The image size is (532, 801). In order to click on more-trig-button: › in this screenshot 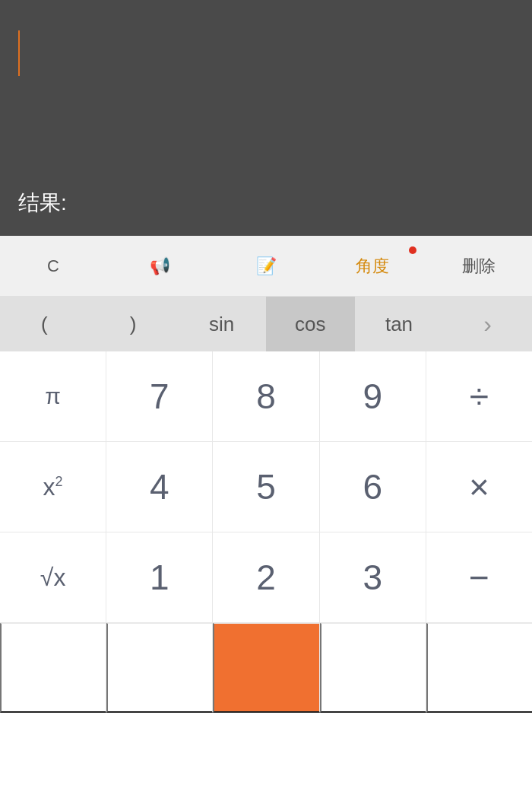, I will do `click(488, 324)`.